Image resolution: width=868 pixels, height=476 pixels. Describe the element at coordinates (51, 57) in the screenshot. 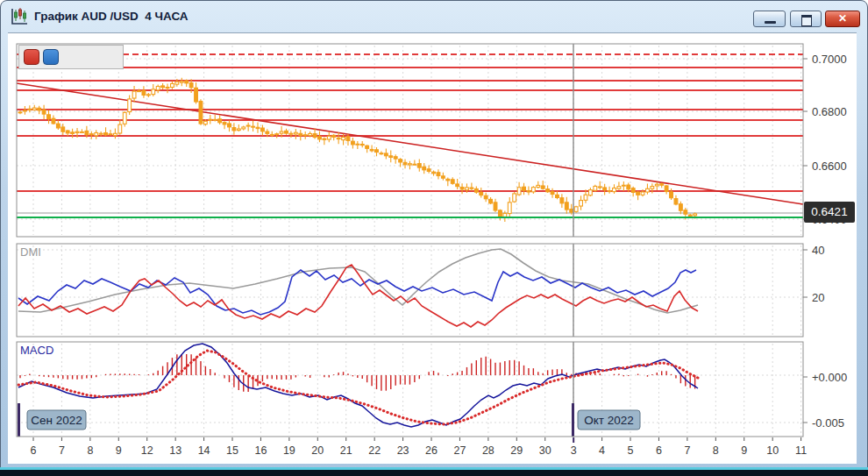

I see `blue-marker-tool-button` at that location.